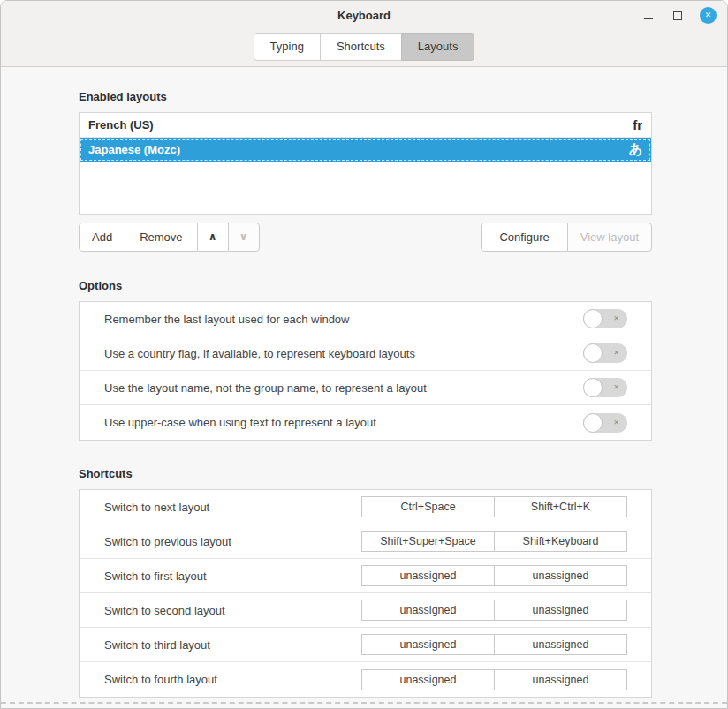 The width and height of the screenshot is (728, 709). What do you see at coordinates (560, 507) in the screenshot?
I see `keybinding-button-2: Shift+Ctrl+K` at bounding box center [560, 507].